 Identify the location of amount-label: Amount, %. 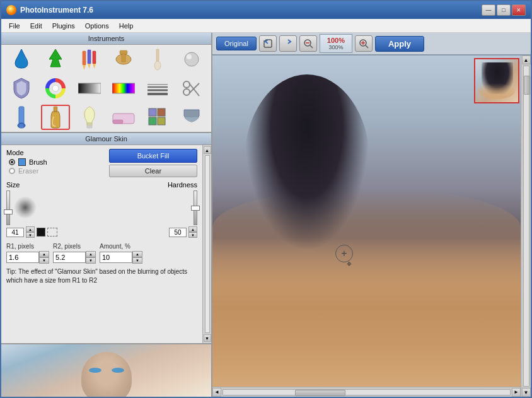
(121, 246).